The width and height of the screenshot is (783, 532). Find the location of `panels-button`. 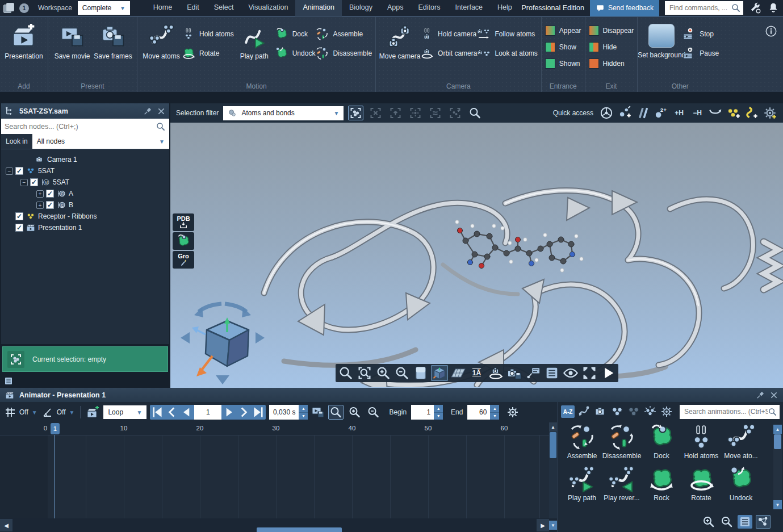

panels-button is located at coordinates (552, 373).